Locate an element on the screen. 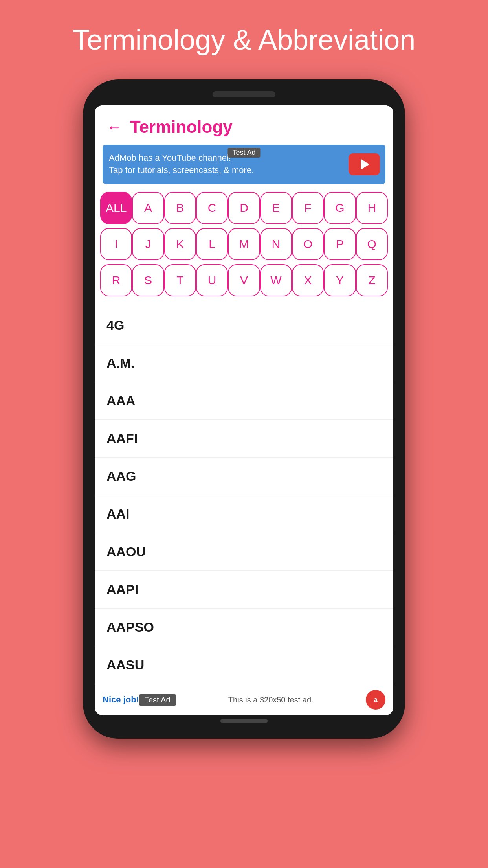  alpha-btn-g: G is located at coordinates (339, 208).